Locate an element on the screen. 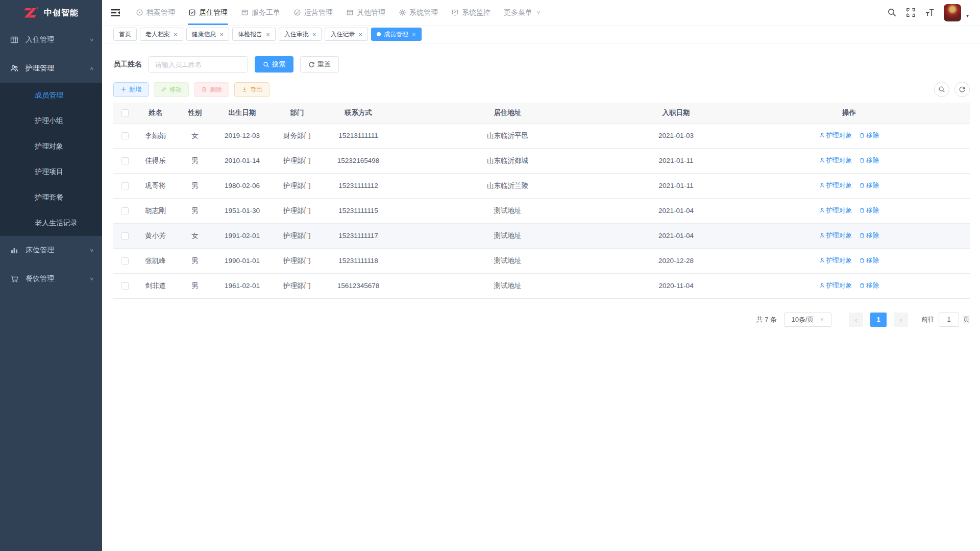 This screenshot has width=980, height=551. sidebar-item-checkin-mgmt: 入住管理 ∨ is located at coordinates (51, 40).